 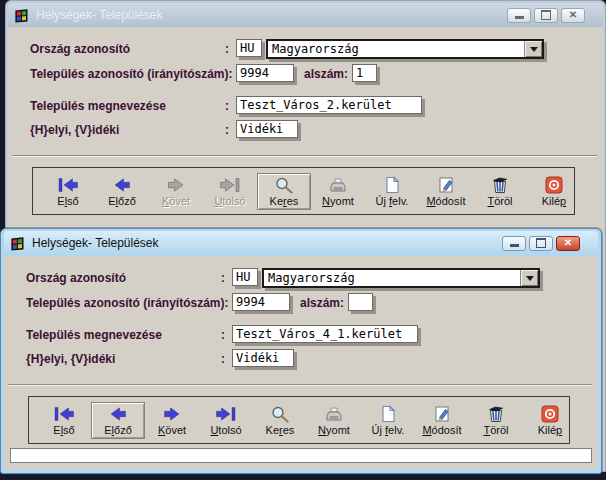 What do you see at coordinates (568, 243) in the screenshot?
I see `close-icon: ✕` at bounding box center [568, 243].